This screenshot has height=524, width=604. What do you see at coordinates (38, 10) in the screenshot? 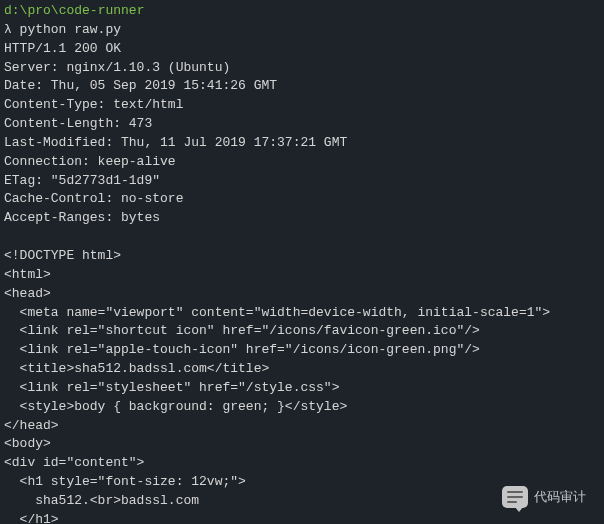
I see `path-dir1: pro` at bounding box center [38, 10].